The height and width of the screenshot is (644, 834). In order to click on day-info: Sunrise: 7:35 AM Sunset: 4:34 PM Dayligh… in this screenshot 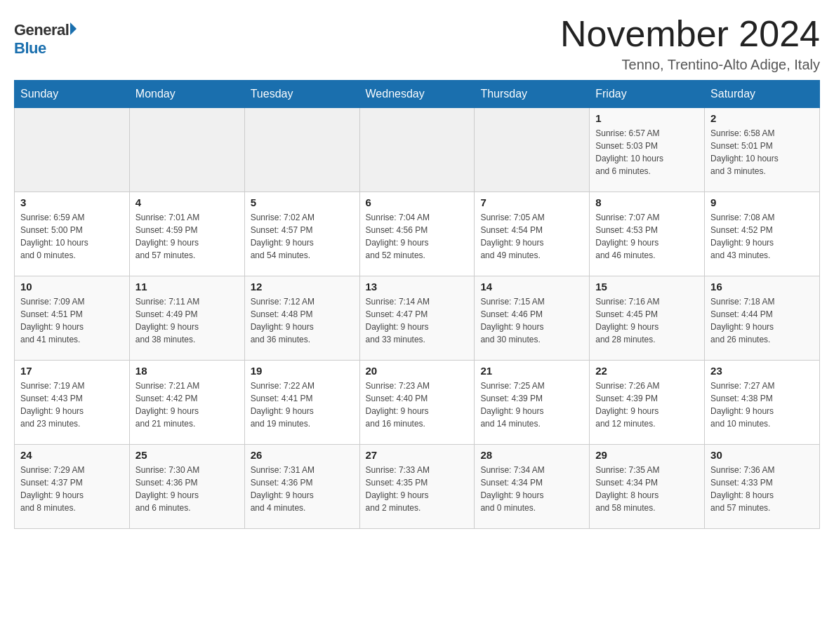, I will do `click(647, 489)`.